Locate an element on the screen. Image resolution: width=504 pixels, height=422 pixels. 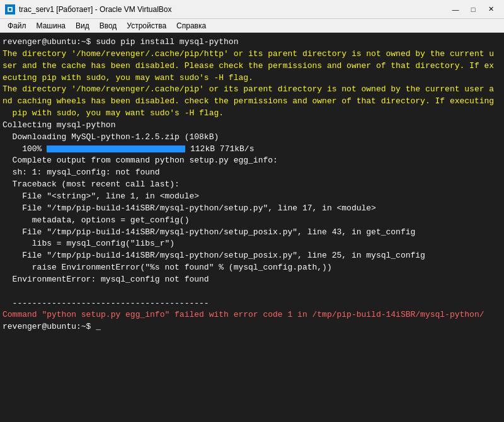
menu-item-ввод: Ввод is located at coordinates (108, 26).